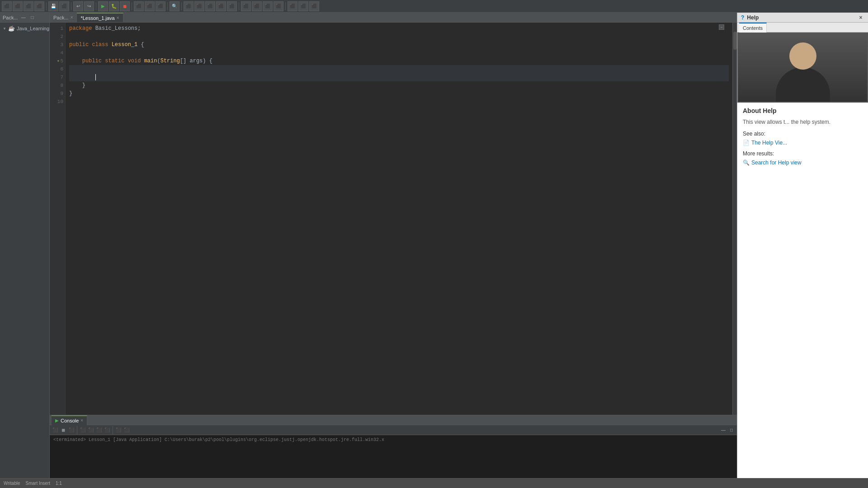 Image resolution: width=868 pixels, height=488 pixels. What do you see at coordinates (160, 6) in the screenshot?
I see `toolbar-btn-7: ⬛` at bounding box center [160, 6].